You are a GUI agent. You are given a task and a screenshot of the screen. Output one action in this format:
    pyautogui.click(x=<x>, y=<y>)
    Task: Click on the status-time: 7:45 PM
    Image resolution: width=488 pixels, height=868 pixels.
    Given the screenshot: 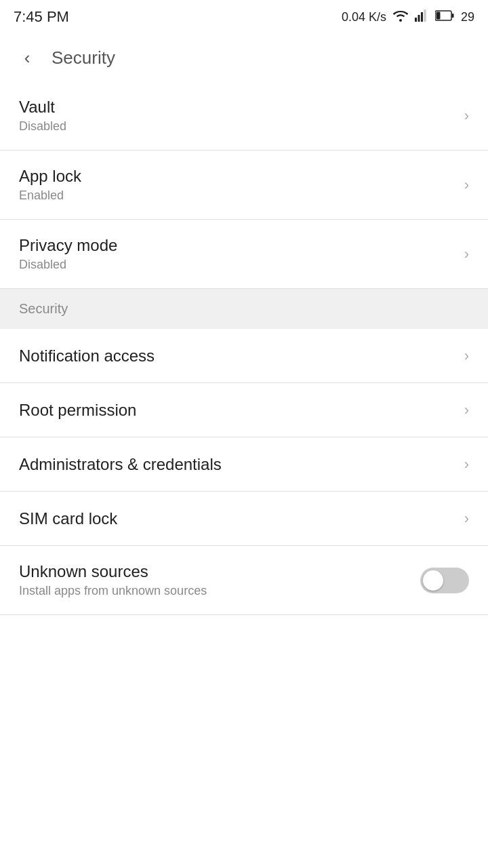 What is the action you would take?
    pyautogui.click(x=41, y=17)
    